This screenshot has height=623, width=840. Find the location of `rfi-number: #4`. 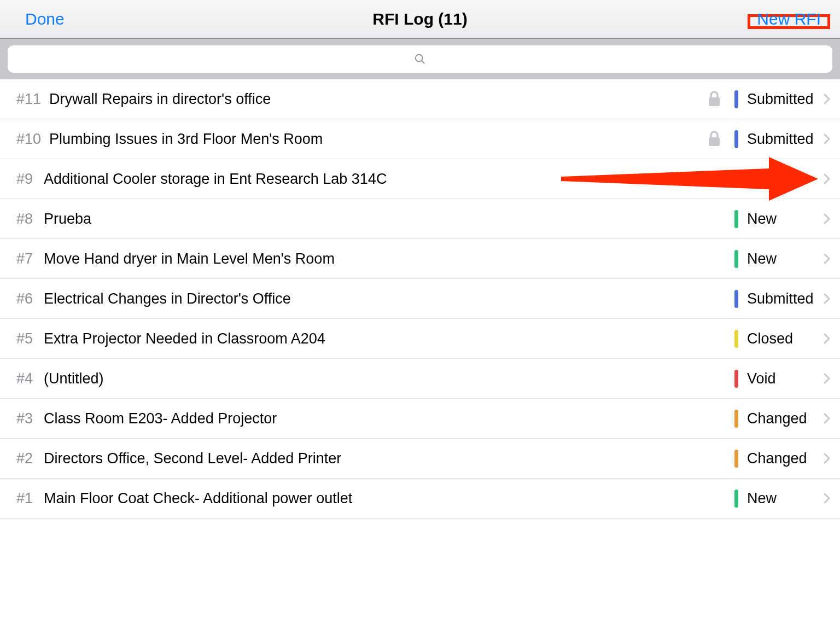

rfi-number: #4 is located at coordinates (30, 379).